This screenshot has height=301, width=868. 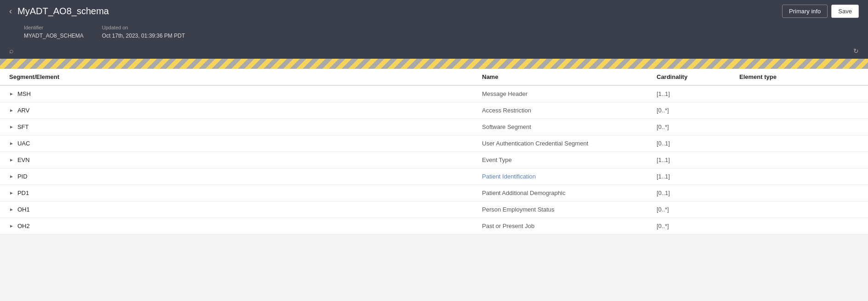 What do you see at coordinates (24, 94) in the screenshot?
I see `segment-name: MSH` at bounding box center [24, 94].